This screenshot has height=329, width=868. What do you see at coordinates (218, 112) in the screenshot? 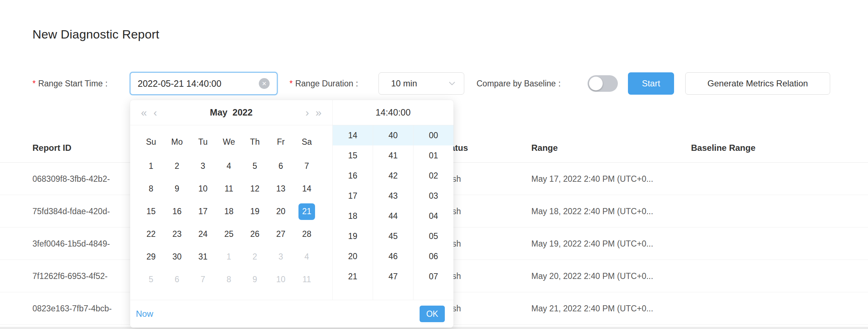
I see `month-select: May` at bounding box center [218, 112].